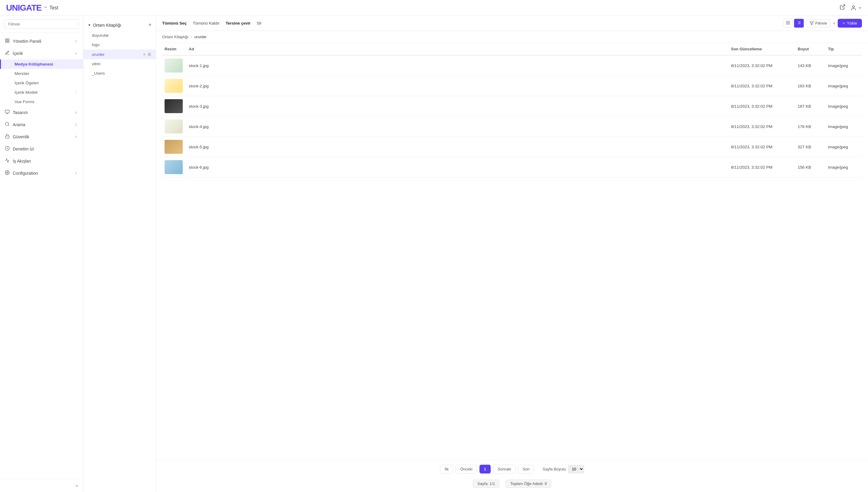  What do you see at coordinates (206, 23) in the screenshot?
I see `deselect-all-button: Tümünü Kaldır` at bounding box center [206, 23].